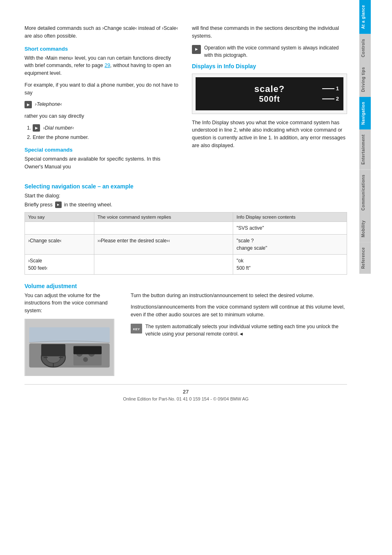 The image size is (392, 555). What do you see at coordinates (186, 244) in the screenshot?
I see `table-row: ›Change scale‹ ››Please enter the desire…` at bounding box center [186, 244].